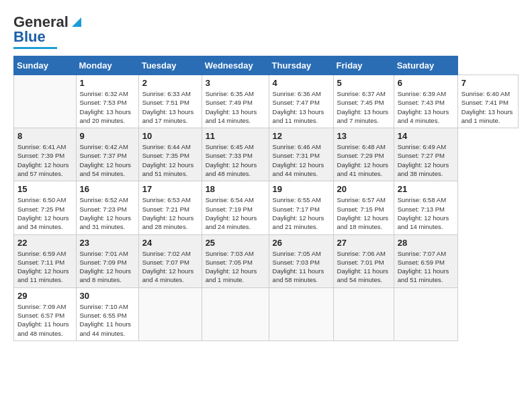 The width and height of the screenshot is (532, 411). What do you see at coordinates (301, 136) in the screenshot?
I see `day-number: 12` at bounding box center [301, 136].